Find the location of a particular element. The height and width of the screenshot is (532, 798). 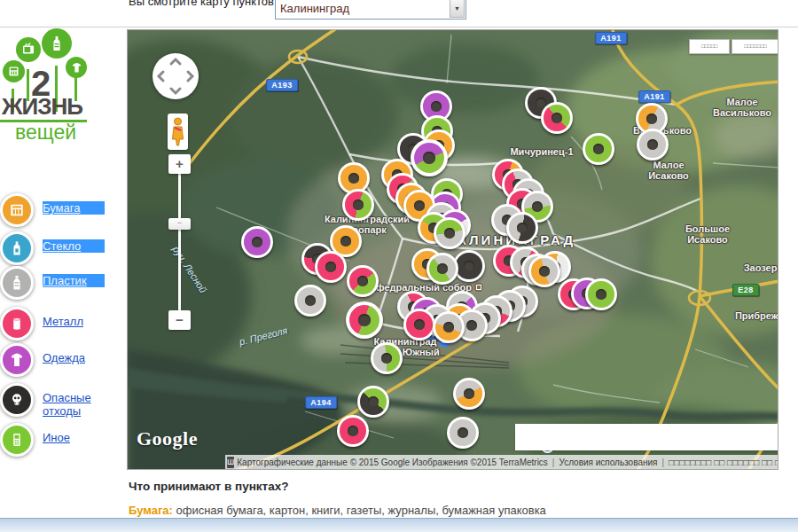

pan-control is located at coordinates (176, 76).